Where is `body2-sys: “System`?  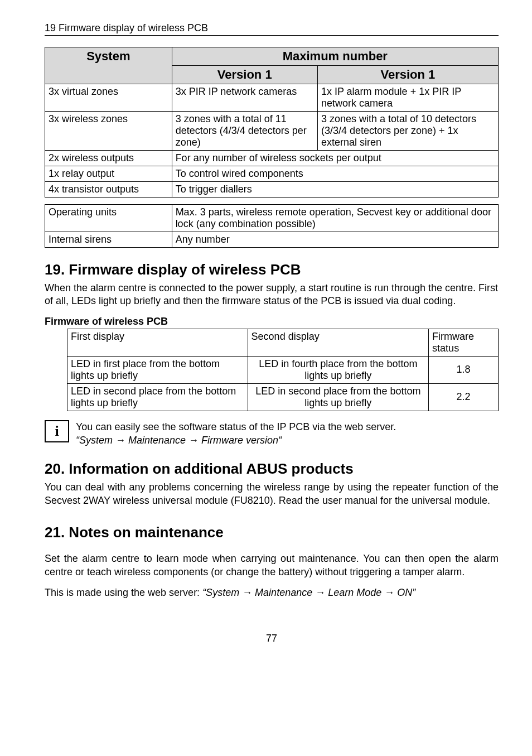 body2-sys: “System is located at coordinates (222, 593).